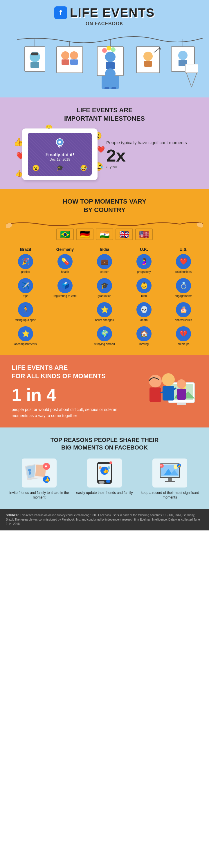  Describe the element at coordinates (104, 520) in the screenshot. I see `footer-section: SOURCE: This research was an online surv…` at that location.